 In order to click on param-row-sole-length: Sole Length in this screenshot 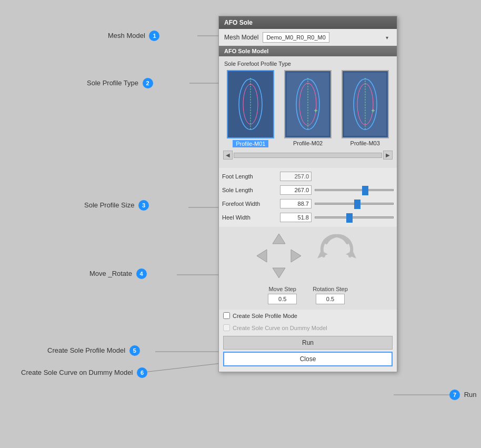, I will do `click(308, 190)`.